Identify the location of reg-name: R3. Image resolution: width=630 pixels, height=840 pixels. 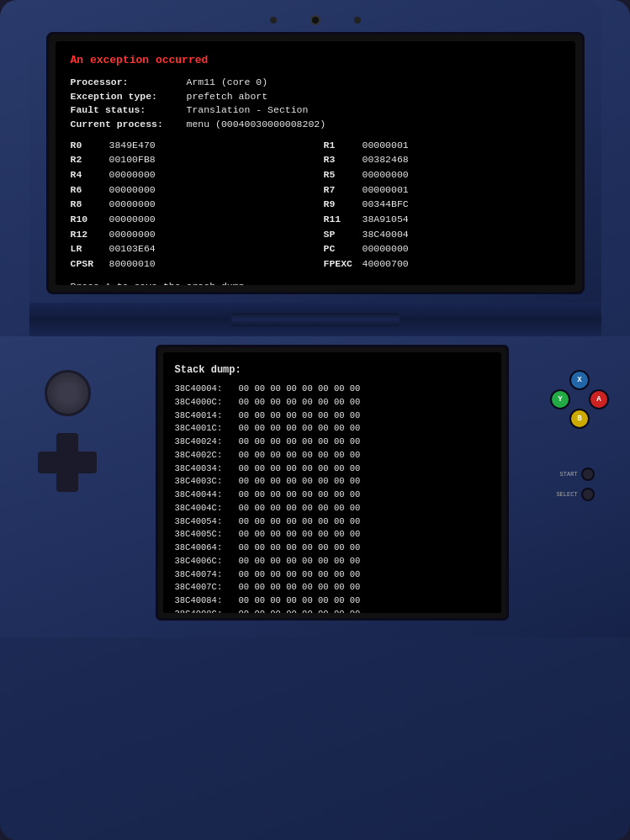
(341, 160).